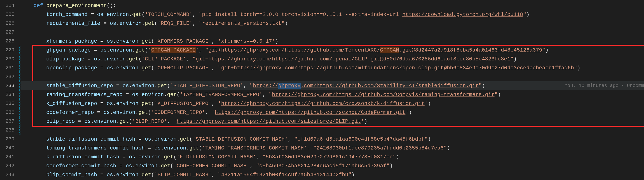 The width and height of the screenshot is (644, 180). I want to click on line-number: 243, so click(9, 175).